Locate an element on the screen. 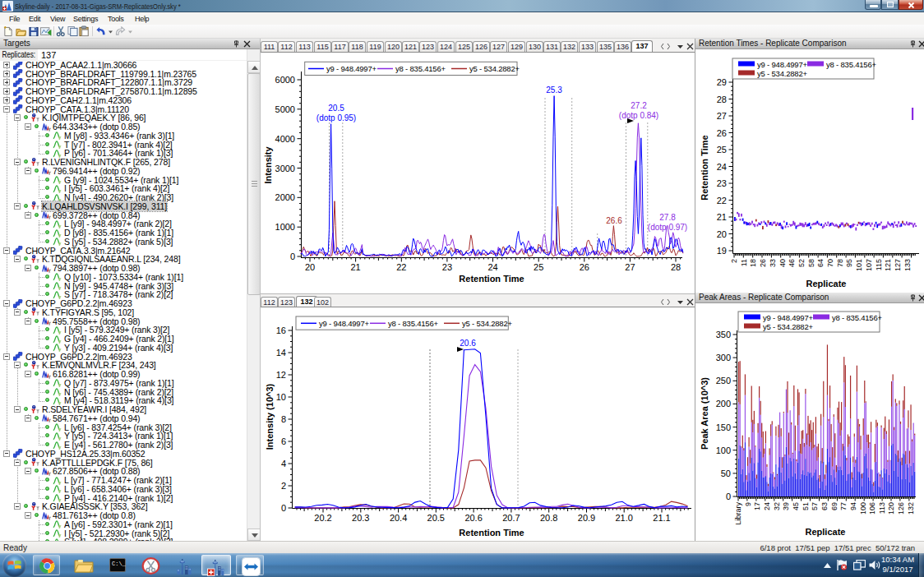 This screenshot has height=577, width=924. svg-text: 27.2 is located at coordinates (639, 105).